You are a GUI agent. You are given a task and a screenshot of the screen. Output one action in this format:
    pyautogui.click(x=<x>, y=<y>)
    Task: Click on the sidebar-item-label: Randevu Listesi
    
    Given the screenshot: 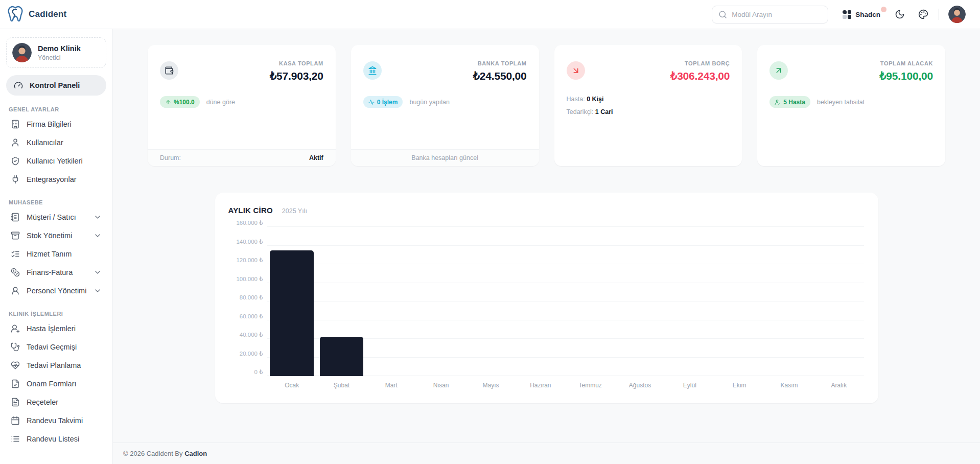 What is the action you would take?
    pyautogui.click(x=53, y=439)
    